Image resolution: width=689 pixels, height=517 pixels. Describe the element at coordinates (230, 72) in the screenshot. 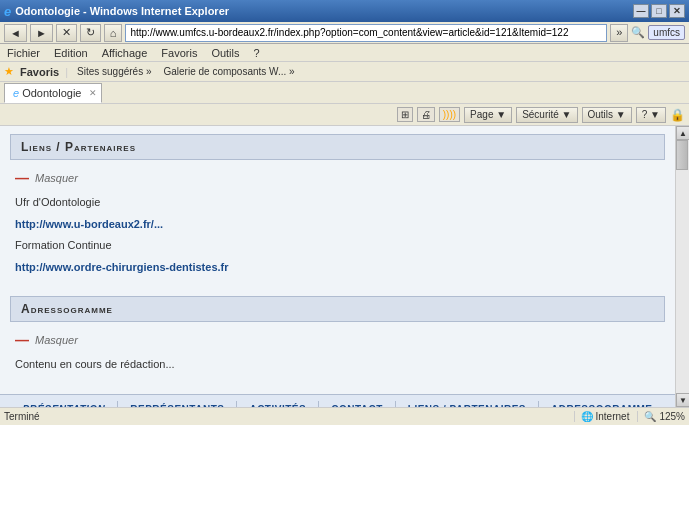

I see `gallery-item: Galerie de composants W... »` at that location.